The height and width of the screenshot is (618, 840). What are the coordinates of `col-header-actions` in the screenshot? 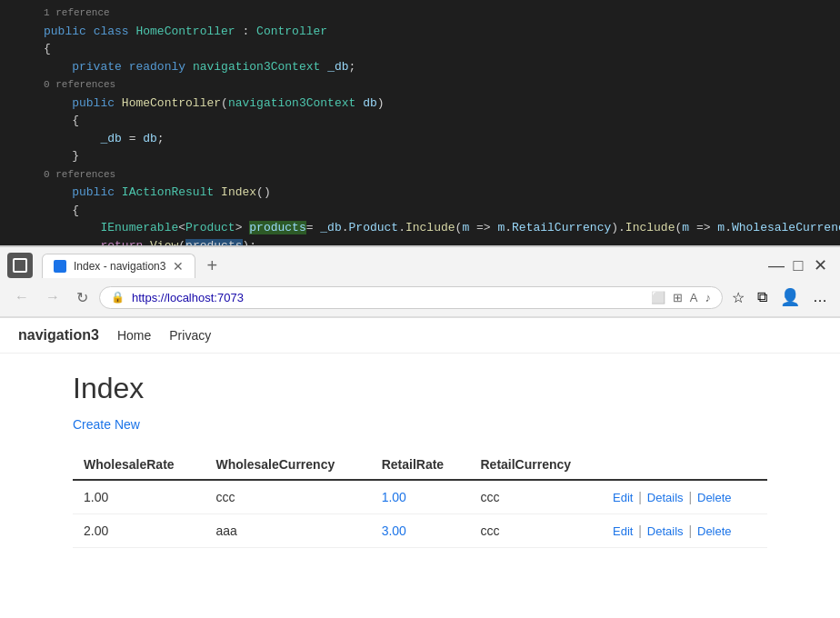 It's located at (685, 465).